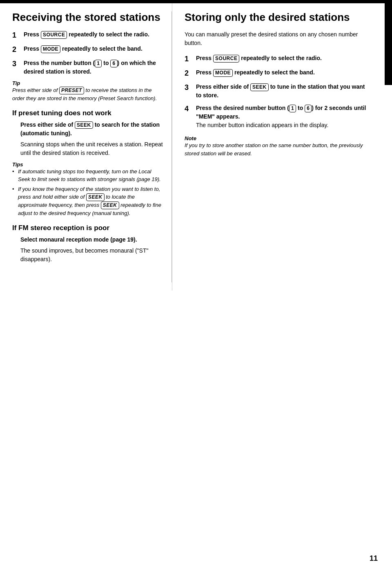 This screenshot has width=392, height=571. I want to click on right-source-button-label: SOURCE, so click(226, 59).